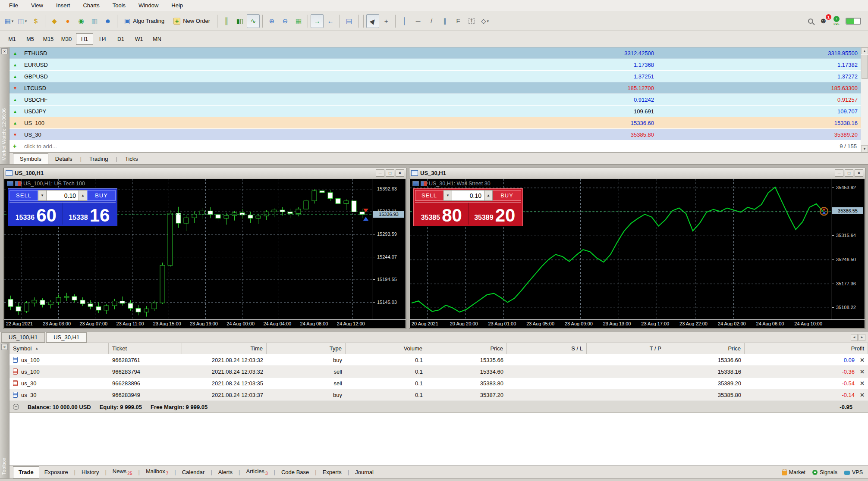 The image size is (868, 481). I want to click on equidistant-channel-icon: ∥, so click(445, 21).